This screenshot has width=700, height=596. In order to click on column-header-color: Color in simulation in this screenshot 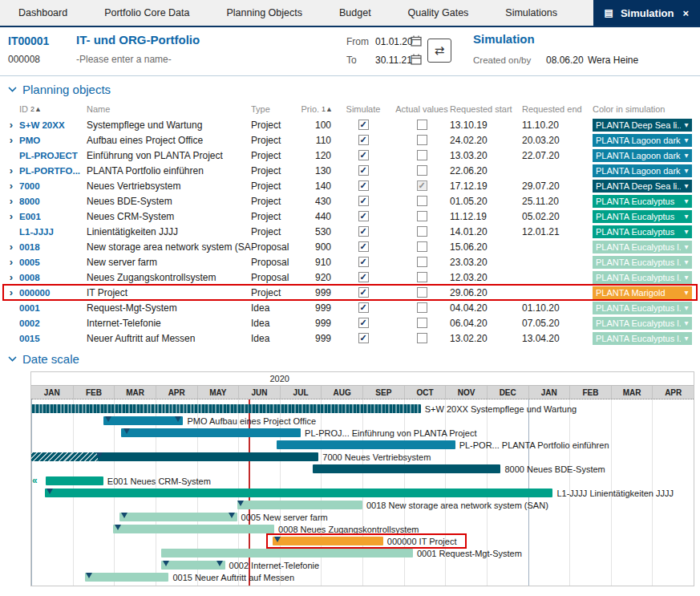, I will do `click(643, 109)`.